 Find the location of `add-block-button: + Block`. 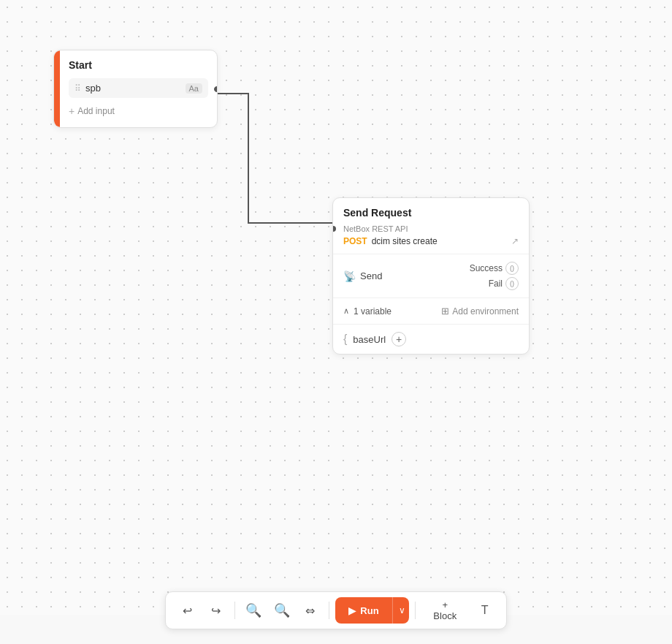

add-block-button: + Block is located at coordinates (445, 610).